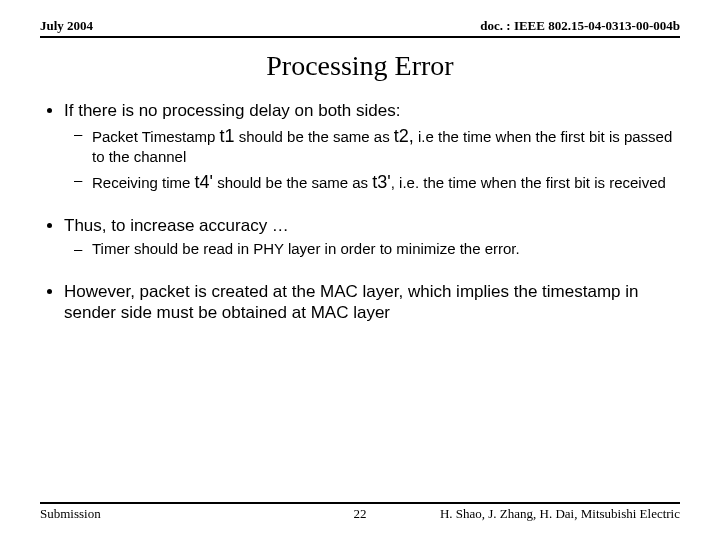 Image resolution: width=720 pixels, height=540 pixels. Describe the element at coordinates (176, 226) in the screenshot. I see `bullet-2-text: Thus, to increase accuracy …` at that location.